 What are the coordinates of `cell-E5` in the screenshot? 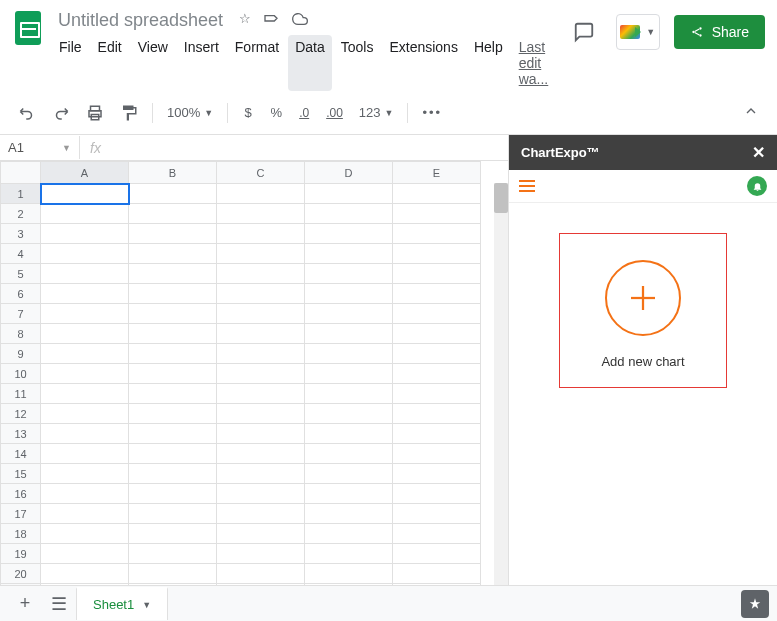 It's located at (437, 274).